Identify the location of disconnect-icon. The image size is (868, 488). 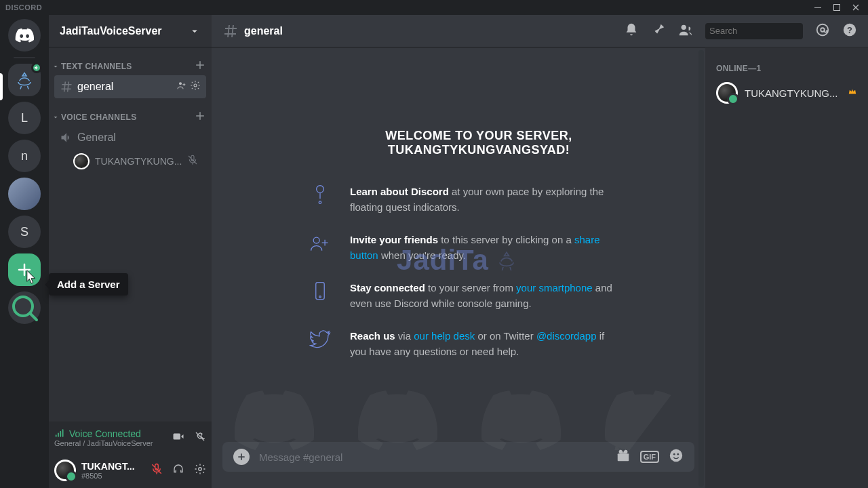
(200, 438).